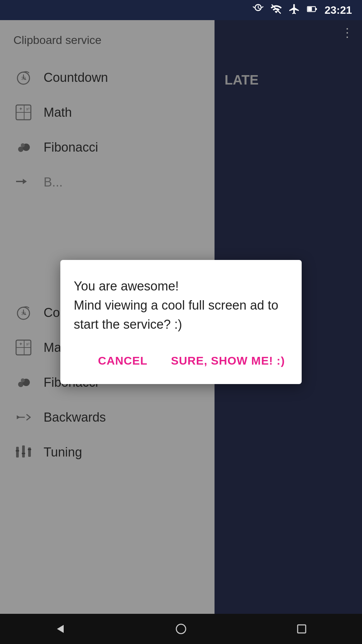 This screenshot has width=362, height=644. What do you see at coordinates (294, 10) in the screenshot?
I see `airplane-icon` at bounding box center [294, 10].